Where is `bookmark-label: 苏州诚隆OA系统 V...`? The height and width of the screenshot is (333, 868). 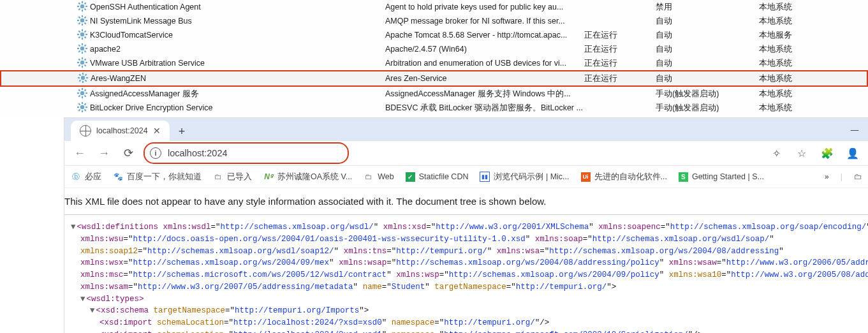 bookmark-label: 苏州诚隆OA系统 V... is located at coordinates (315, 177).